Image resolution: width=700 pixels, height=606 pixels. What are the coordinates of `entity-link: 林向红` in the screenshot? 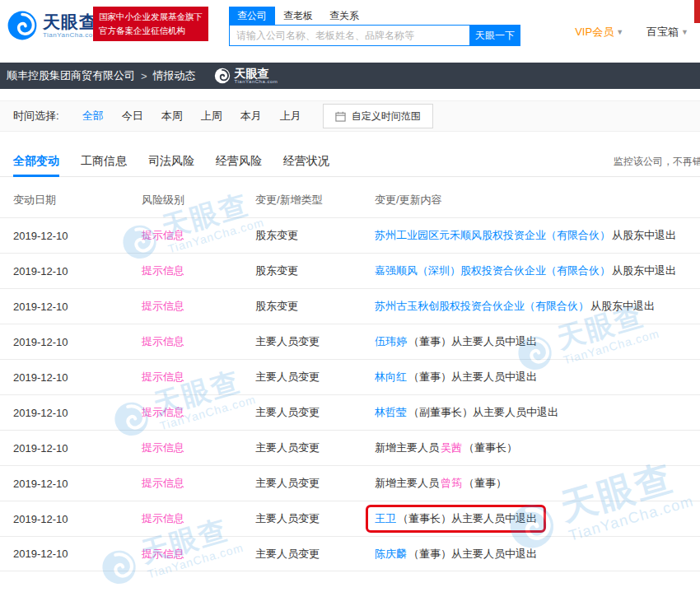 It's located at (390, 377).